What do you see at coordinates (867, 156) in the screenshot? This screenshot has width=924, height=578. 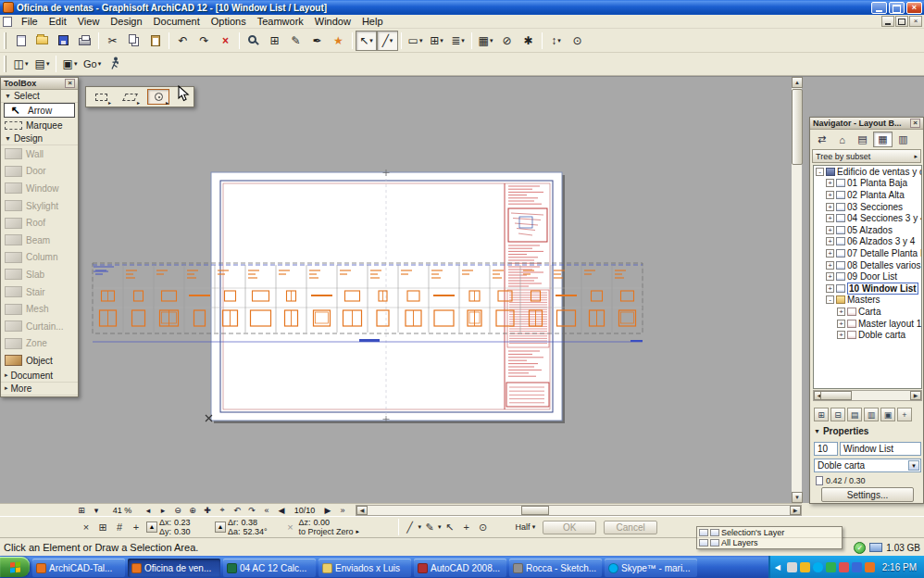 I see `tree-by-subset-selector: Tree by subset ▸` at bounding box center [867, 156].